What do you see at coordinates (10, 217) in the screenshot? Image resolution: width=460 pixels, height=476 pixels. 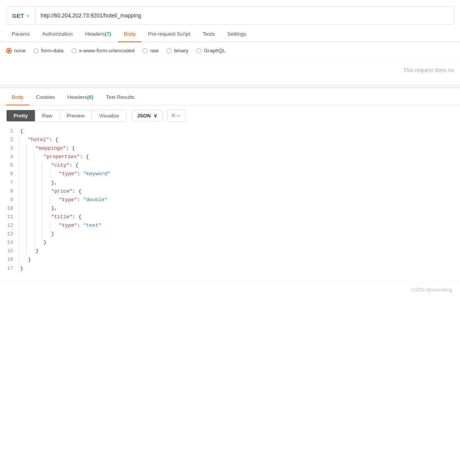 I see `line-number: 11` at bounding box center [10, 217].